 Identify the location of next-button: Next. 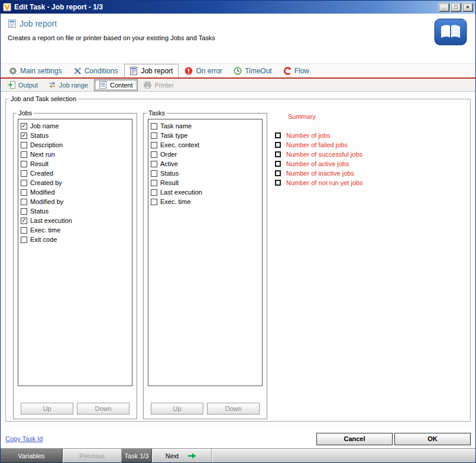
(182, 455).